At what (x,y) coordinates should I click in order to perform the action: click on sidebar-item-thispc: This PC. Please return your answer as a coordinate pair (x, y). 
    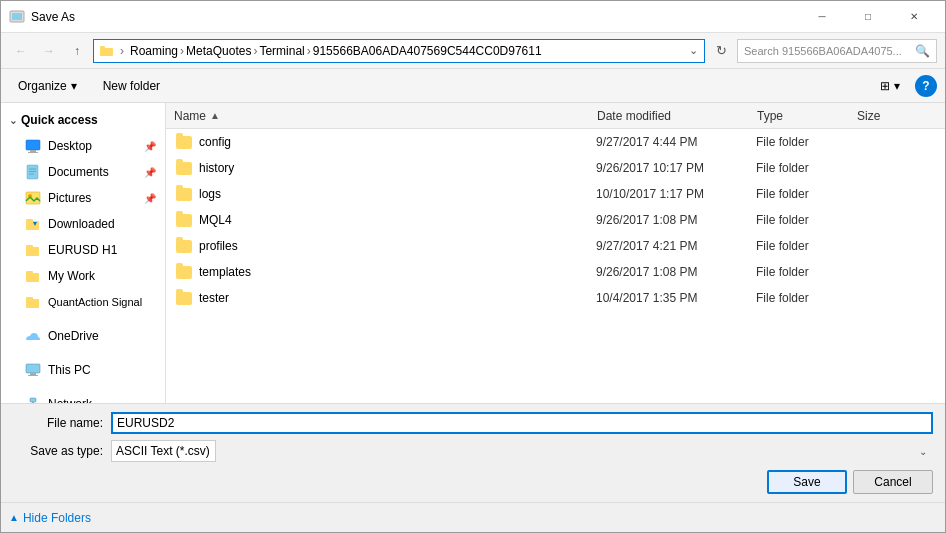
    Looking at the image, I should click on (83, 370).